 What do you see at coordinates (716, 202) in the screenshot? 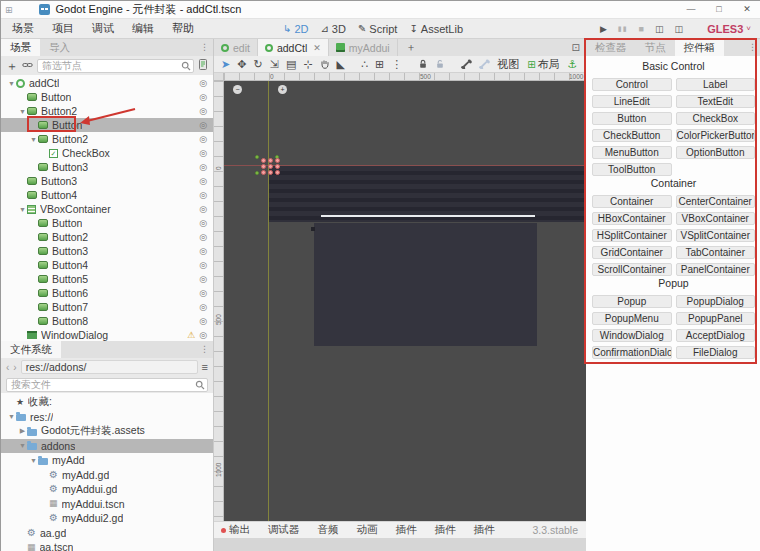
I see `control-button-CenterContainer: CenterContainer` at bounding box center [716, 202].